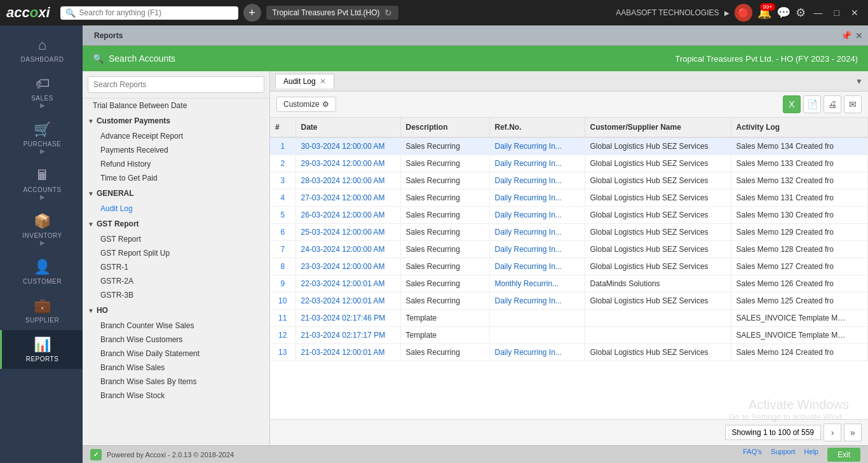 This screenshot has height=463, width=868. I want to click on tree-item-time-to-get-paid: Time to Get Paid, so click(176, 178).